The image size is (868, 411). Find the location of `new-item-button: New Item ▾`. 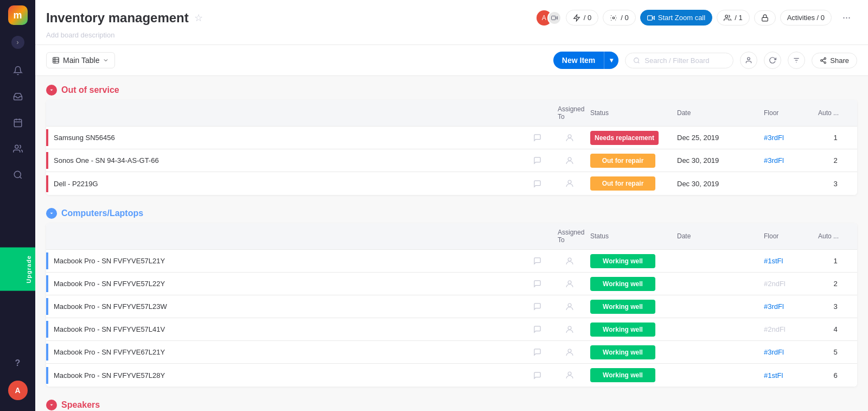

new-item-button: New Item ▾ is located at coordinates (586, 60).